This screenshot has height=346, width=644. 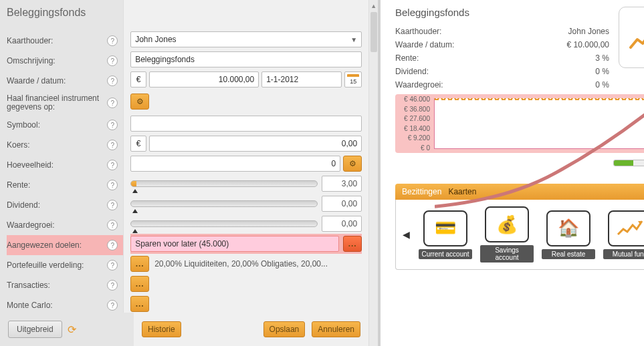 What do you see at coordinates (57, 245) in the screenshot?
I see `label-aangewezen: Aangewezen doelen:` at bounding box center [57, 245].